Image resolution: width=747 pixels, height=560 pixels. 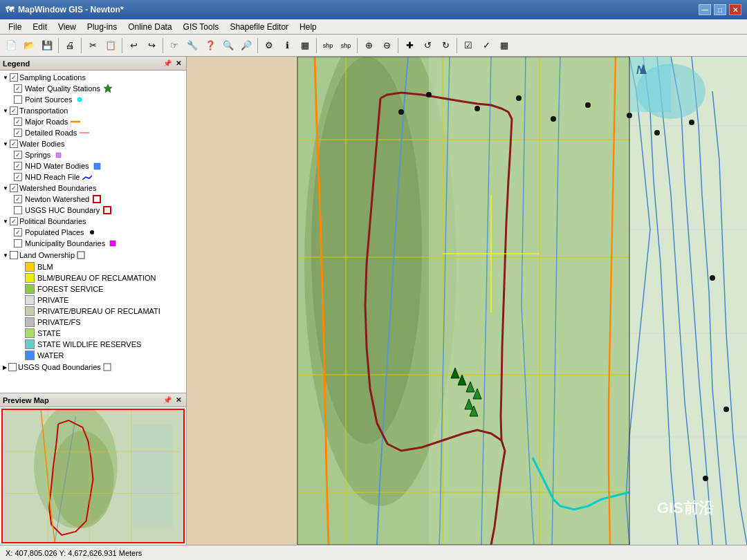 What do you see at coordinates (14, 221) in the screenshot?
I see `checkbox-political` at bounding box center [14, 221].